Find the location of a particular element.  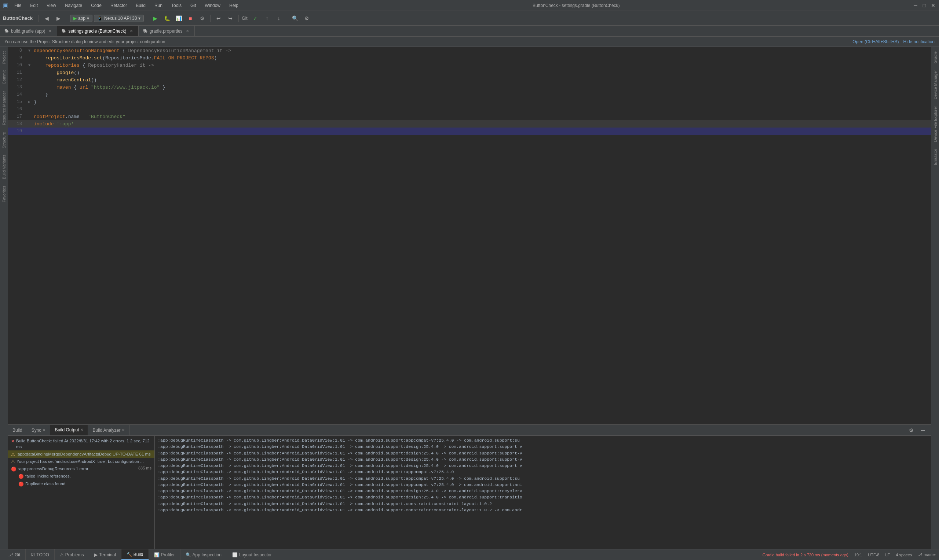

build-output-tab-label: Build Output is located at coordinates (67, 430).